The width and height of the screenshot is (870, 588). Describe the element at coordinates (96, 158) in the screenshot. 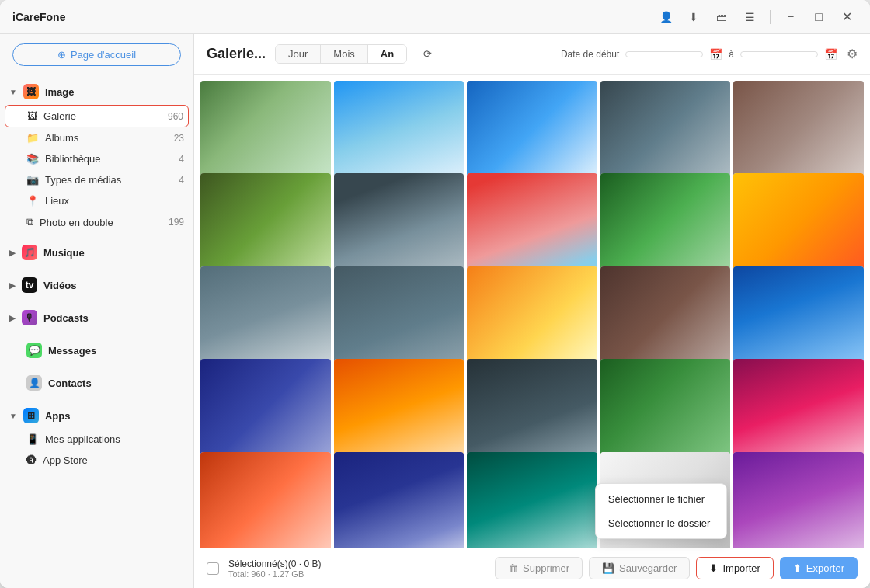

I see `sidebar-item-bibliotheque: 📚 Bibliothèque 4` at that location.